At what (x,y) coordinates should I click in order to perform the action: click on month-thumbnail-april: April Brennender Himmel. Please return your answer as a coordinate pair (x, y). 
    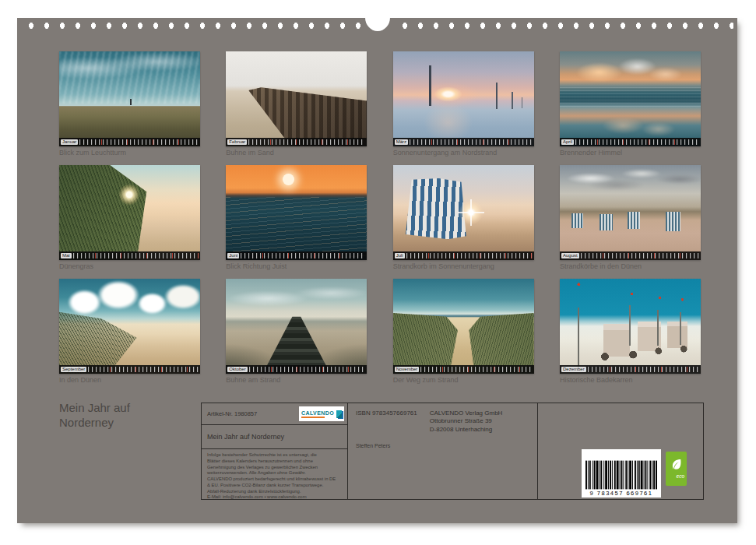
    Looking at the image, I should click on (631, 104).